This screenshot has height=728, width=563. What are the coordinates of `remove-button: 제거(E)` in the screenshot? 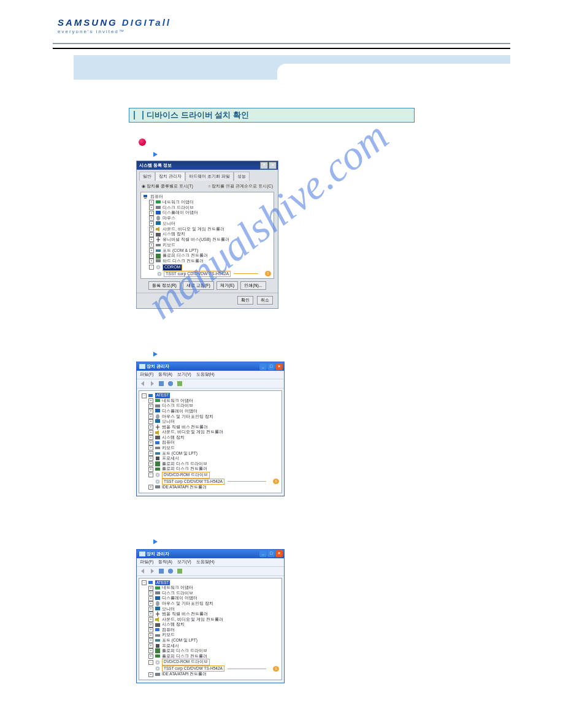 It's located at (227, 286).